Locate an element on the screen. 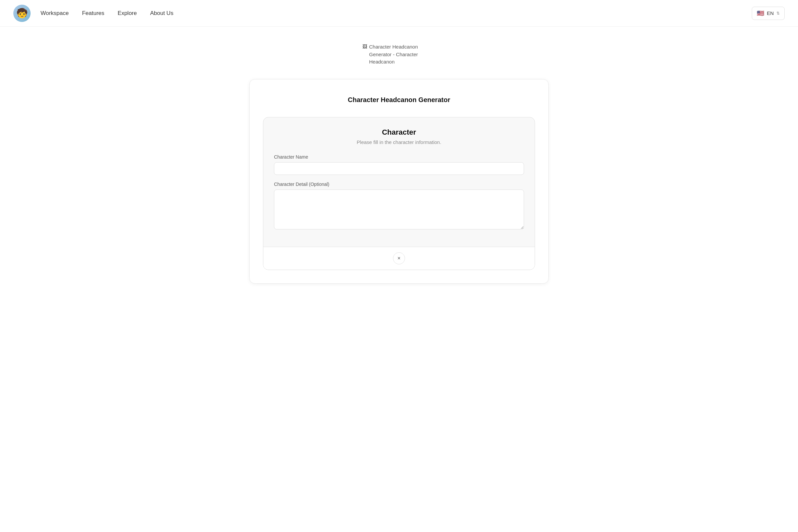  flag-icon: 🇺🇸 is located at coordinates (760, 13).